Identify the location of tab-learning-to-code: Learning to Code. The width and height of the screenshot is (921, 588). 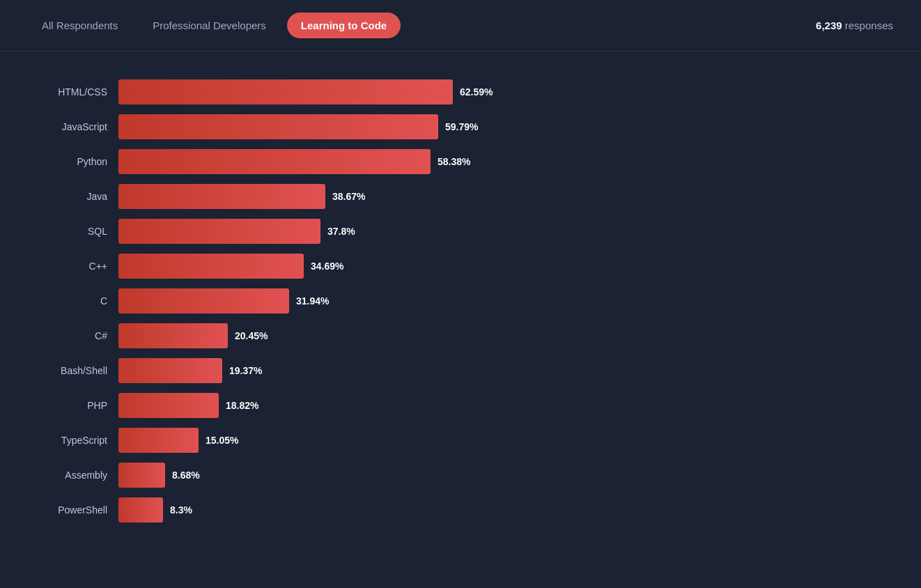
(344, 25).